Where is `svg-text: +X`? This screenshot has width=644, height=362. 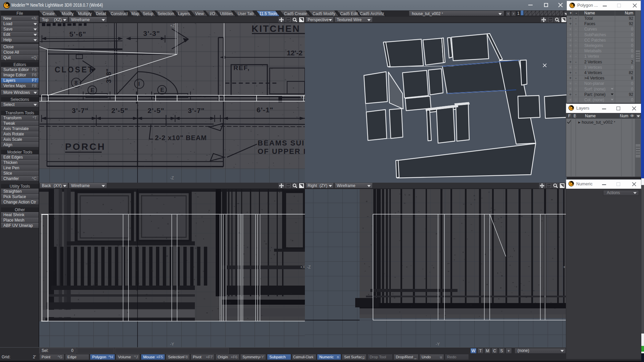
svg-text: +X is located at coordinates (303, 267).